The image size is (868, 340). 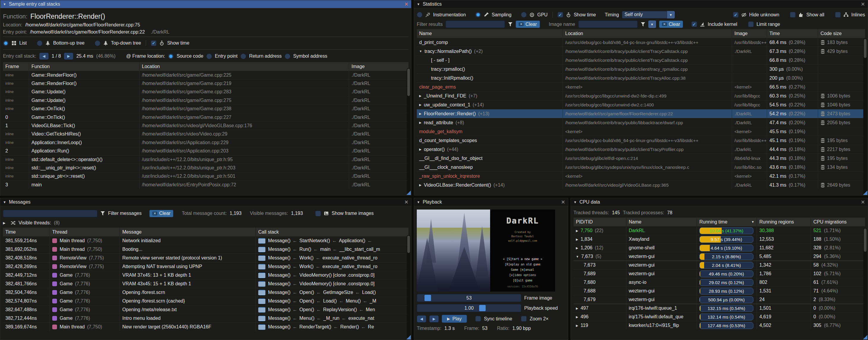 What do you see at coordinates (641, 140) in the screenshot?
I see `table-row: d_count_templates_scopes/usr/src/debug/g…` at bounding box center [641, 140].